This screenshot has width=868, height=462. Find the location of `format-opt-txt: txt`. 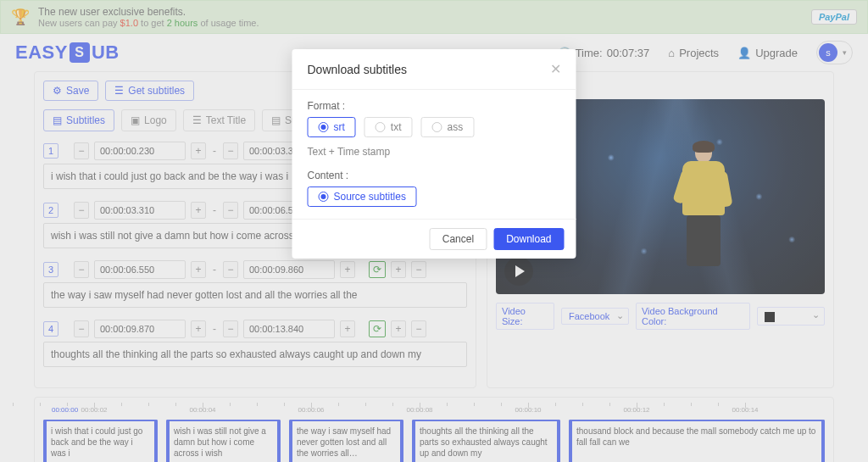

format-opt-txt: txt is located at coordinates (388, 127).